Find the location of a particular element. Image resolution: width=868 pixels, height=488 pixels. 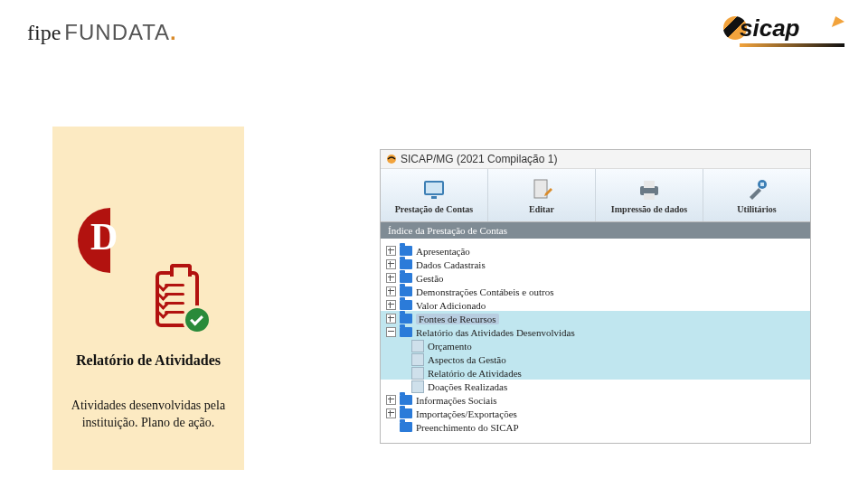

sicap-logo: sicap is located at coordinates (782, 29).